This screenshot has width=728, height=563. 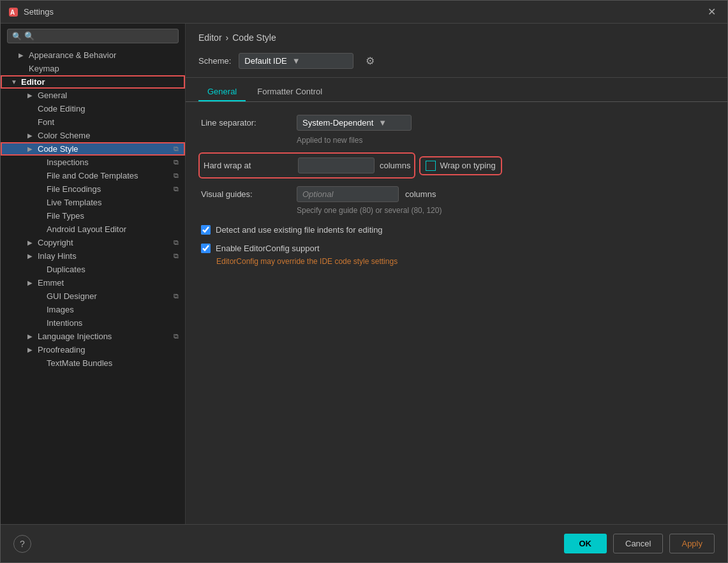 I want to click on sidebar-label-duplicates: Duplicates, so click(x=66, y=269).